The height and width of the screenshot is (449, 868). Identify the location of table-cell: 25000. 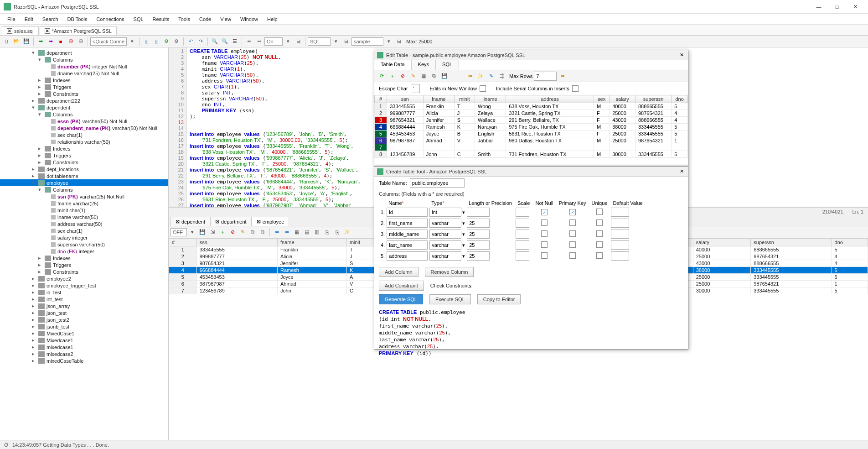
(722, 256).